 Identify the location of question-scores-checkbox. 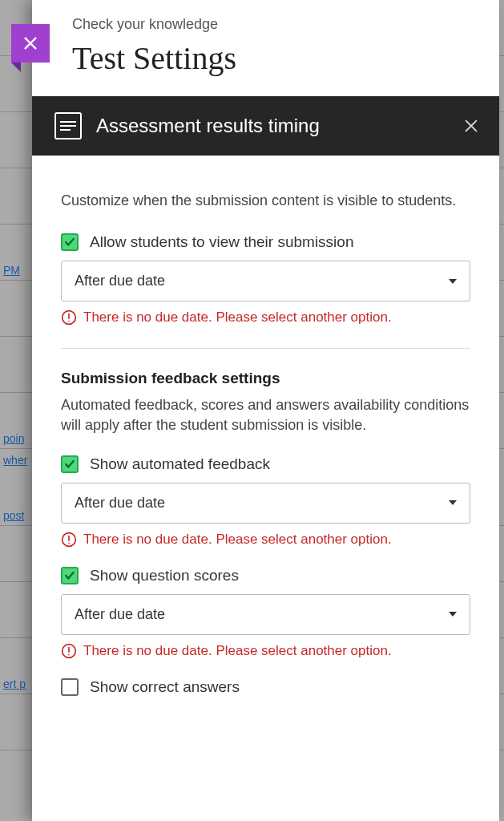
(70, 576).